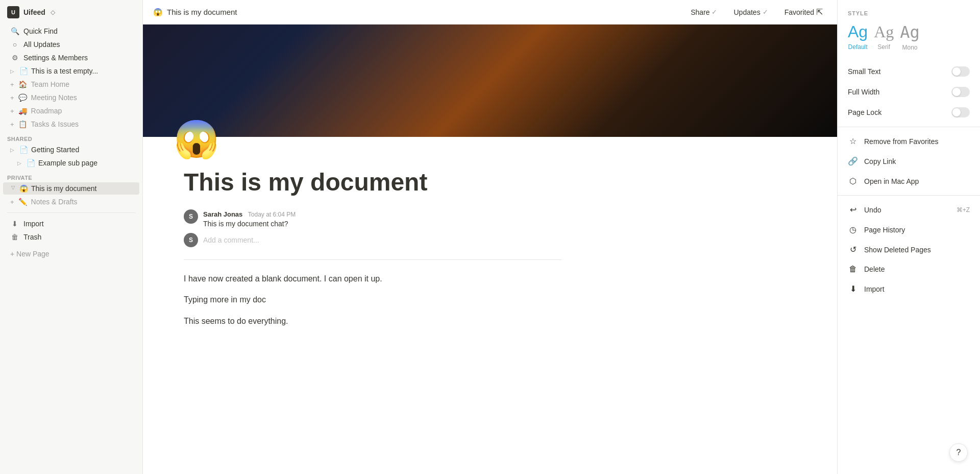  What do you see at coordinates (909, 209) in the screenshot?
I see `undo-button: ↩ Undo ⌘+Z` at bounding box center [909, 209].